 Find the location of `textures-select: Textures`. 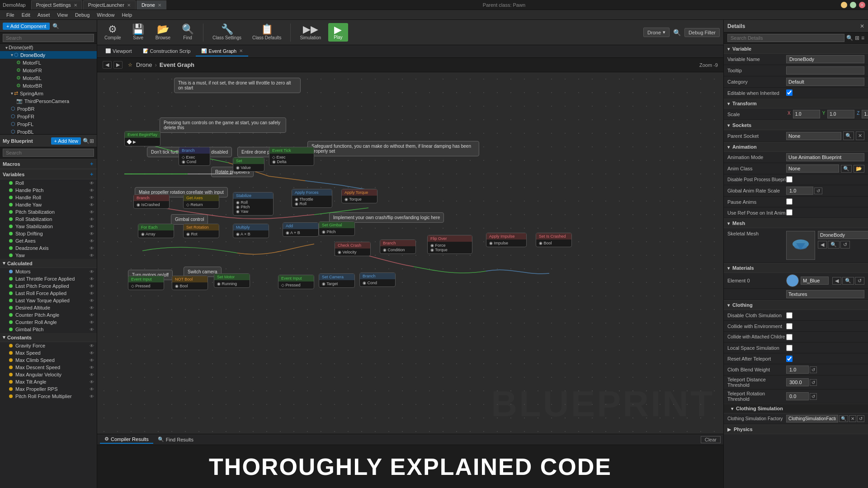

textures-select: Textures is located at coordinates (826, 294).